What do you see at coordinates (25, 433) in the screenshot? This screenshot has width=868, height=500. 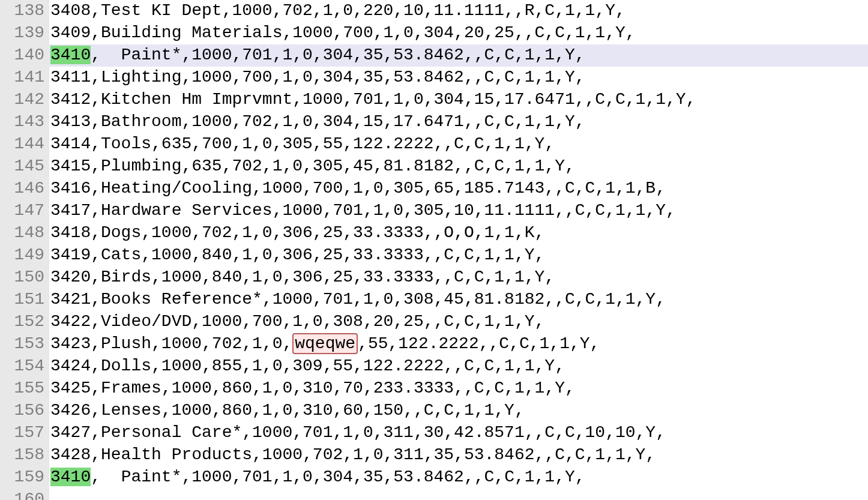 I see `line-number: 157` at bounding box center [25, 433].